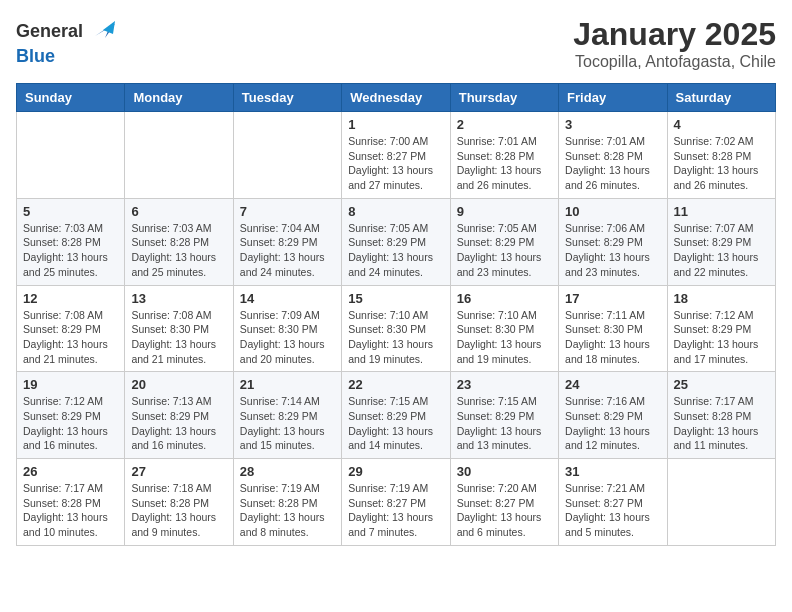 This screenshot has width=792, height=612. Describe the element at coordinates (71, 98) in the screenshot. I see `calendar-day-header: Sunday` at that location.